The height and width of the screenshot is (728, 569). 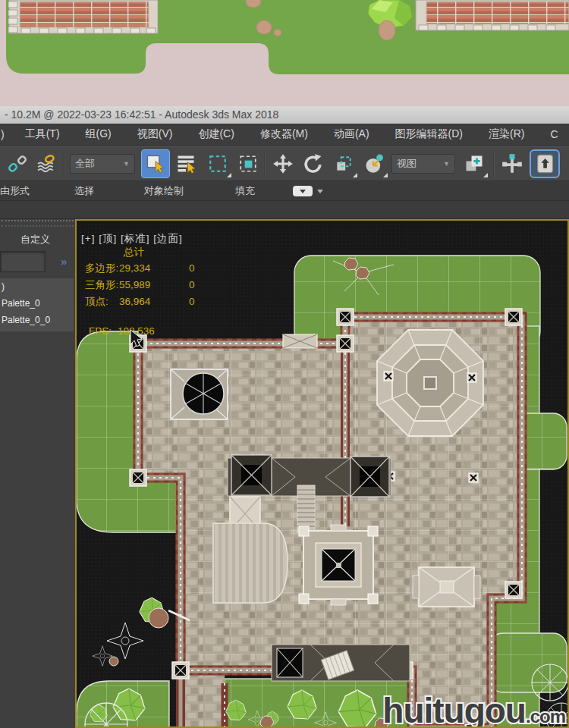 What do you see at coordinates (17, 164) in the screenshot?
I see `unlink-icon` at bounding box center [17, 164].